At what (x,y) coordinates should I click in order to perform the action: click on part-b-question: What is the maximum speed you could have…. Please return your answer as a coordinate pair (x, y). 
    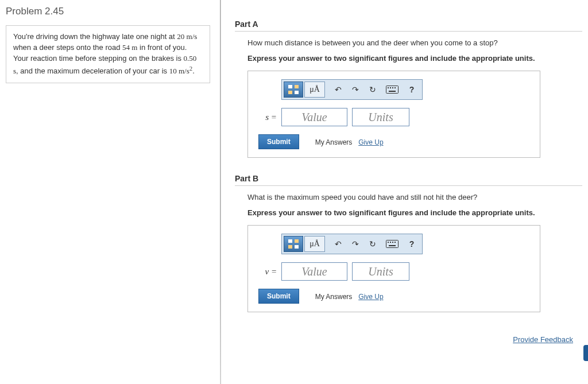
    Looking at the image, I should click on (415, 197).